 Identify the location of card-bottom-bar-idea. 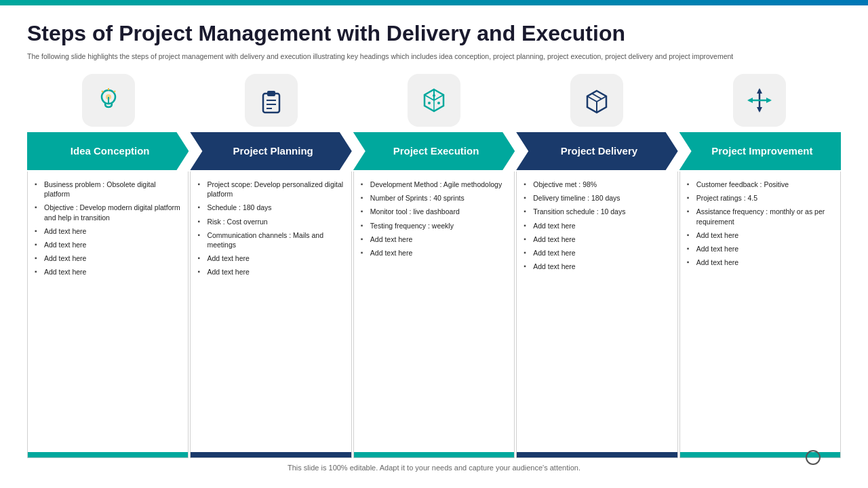
(108, 455).